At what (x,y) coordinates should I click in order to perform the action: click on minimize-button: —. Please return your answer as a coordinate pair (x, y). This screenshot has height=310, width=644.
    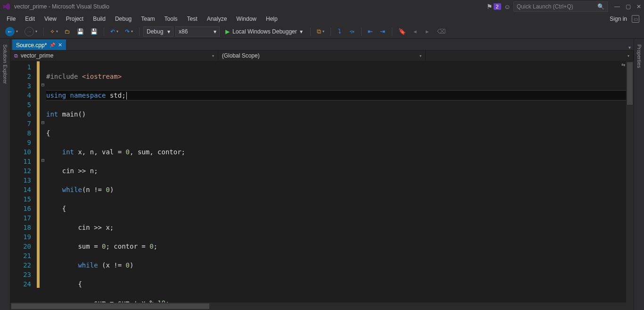
    Looking at the image, I should click on (617, 7).